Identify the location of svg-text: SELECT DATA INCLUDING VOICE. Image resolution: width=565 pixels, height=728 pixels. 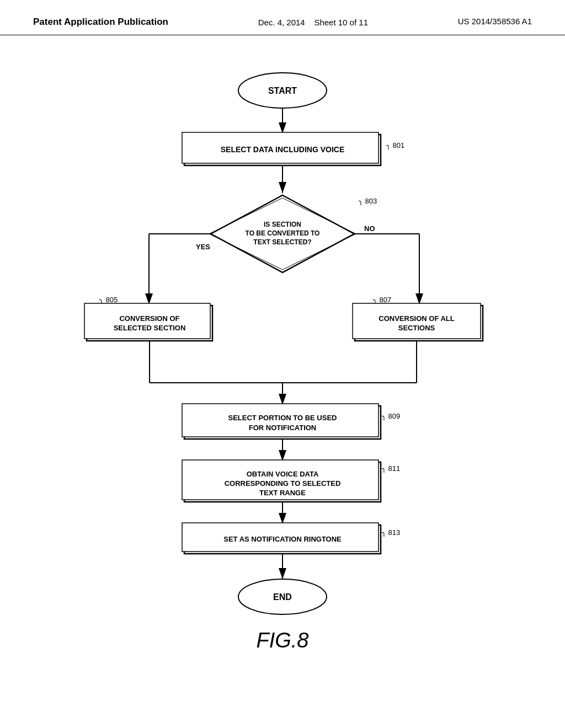
(282, 149).